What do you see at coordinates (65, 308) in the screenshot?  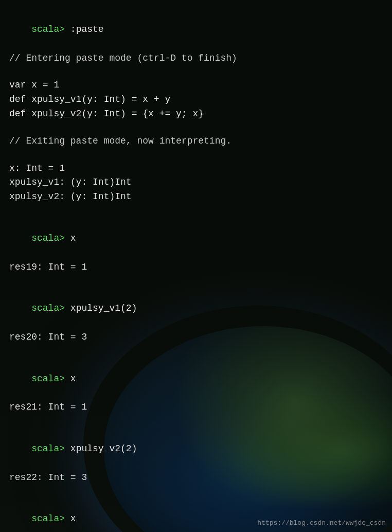 I see `prompt-arrow-3: >` at bounding box center [65, 308].